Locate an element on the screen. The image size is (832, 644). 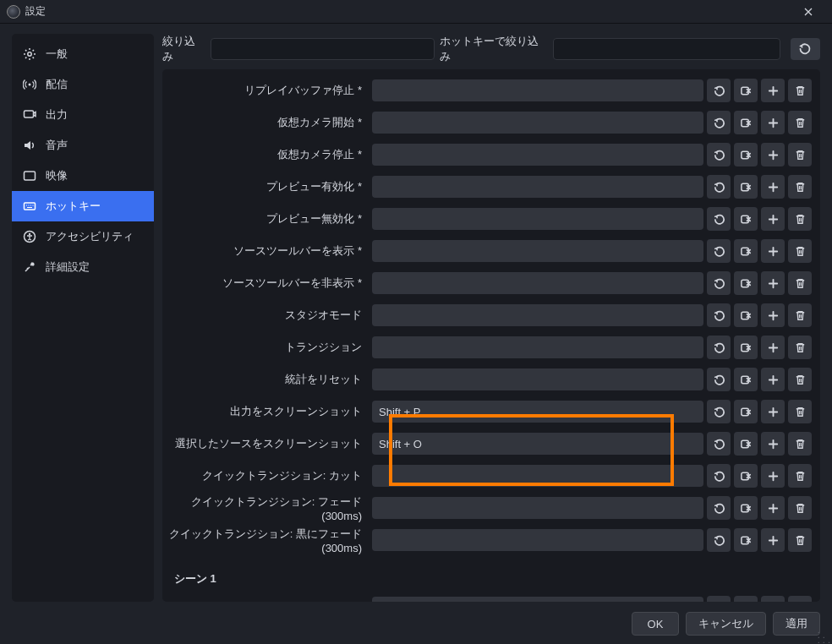
sidebar-item-audio: 音声 is located at coordinates (83, 145).